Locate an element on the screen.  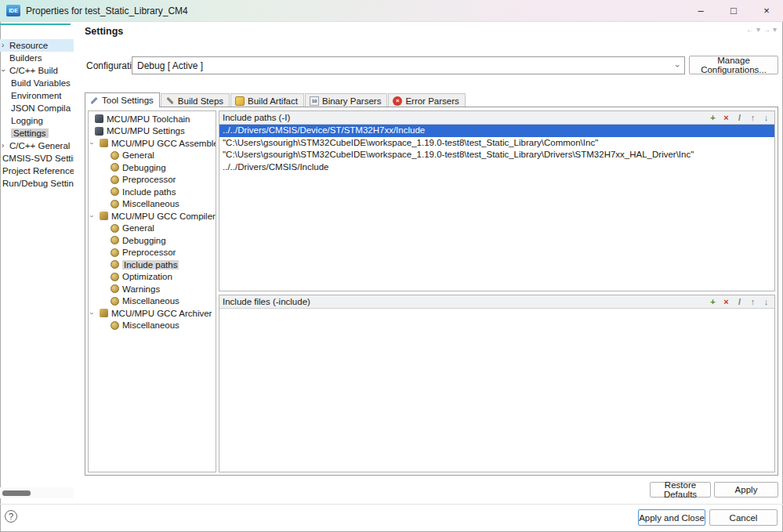
include-path-item: ../../Drivers/CMSIS/Include is located at coordinates (497, 168).